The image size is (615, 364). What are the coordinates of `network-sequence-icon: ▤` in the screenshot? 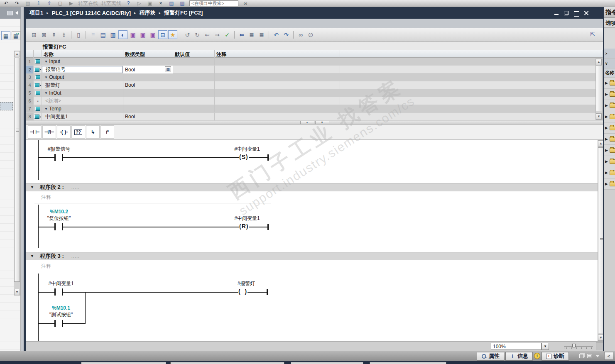 It's located at (103, 35).